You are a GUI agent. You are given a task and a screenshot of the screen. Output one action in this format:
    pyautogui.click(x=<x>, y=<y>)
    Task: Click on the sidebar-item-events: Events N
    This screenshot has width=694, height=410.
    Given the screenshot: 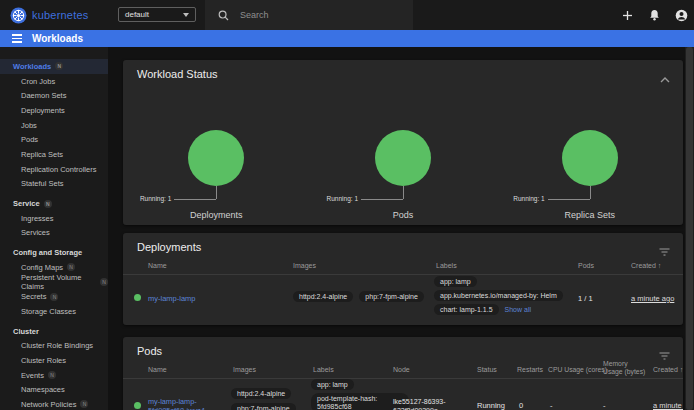 What is the action you would take?
    pyautogui.click(x=54, y=376)
    